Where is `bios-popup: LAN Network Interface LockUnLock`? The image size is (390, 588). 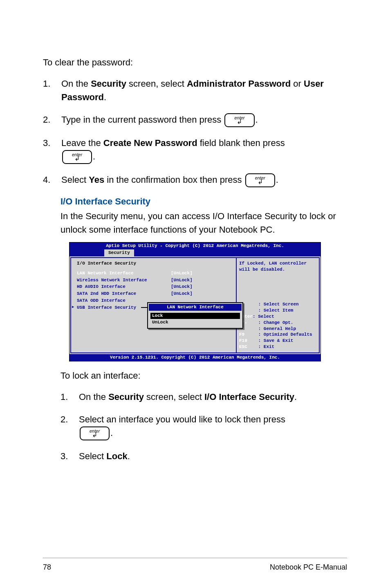
bios-popup: LAN Network Interface LockUnLock is located at coordinates (195, 316).